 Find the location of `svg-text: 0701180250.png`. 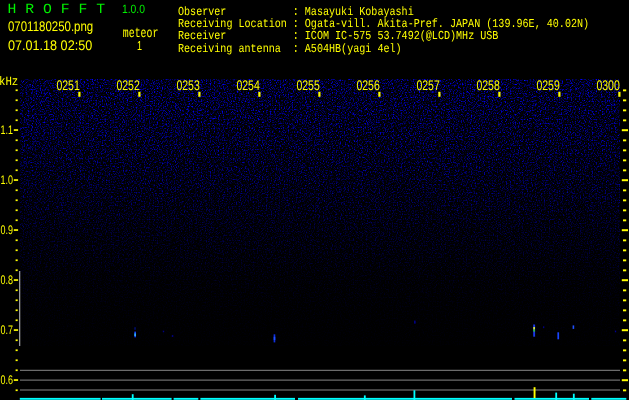

svg-text: 0701180250.png is located at coordinates (50, 26).